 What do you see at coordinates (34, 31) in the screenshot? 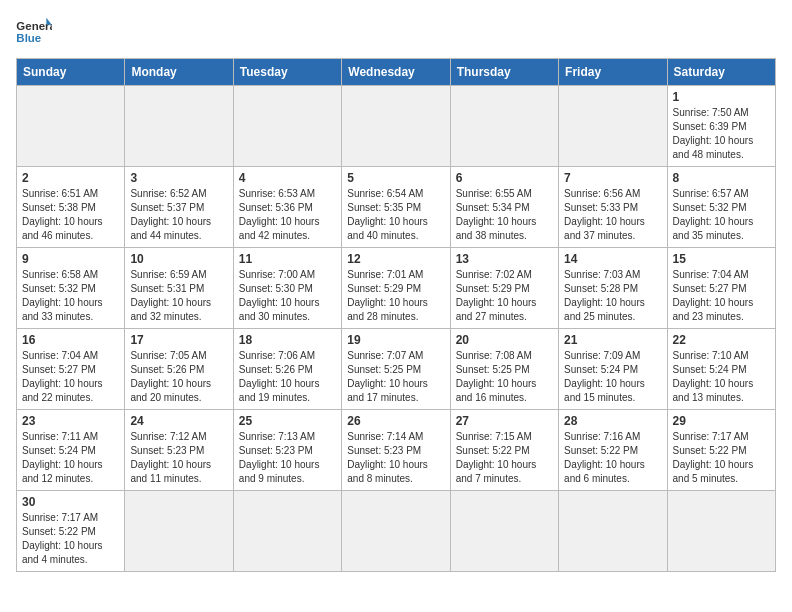
I see `generalblue-logo-icon: General Blue` at bounding box center [34, 31].